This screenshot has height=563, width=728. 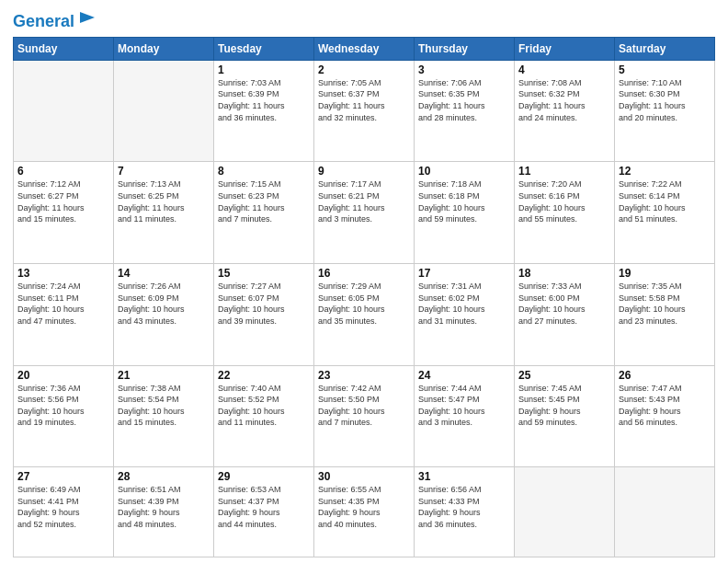 I want to click on calendar-day-cell: 20Sunrise: 7:36 AM Sunset: 5:56 PM Dayli…, so click(x=64, y=416).